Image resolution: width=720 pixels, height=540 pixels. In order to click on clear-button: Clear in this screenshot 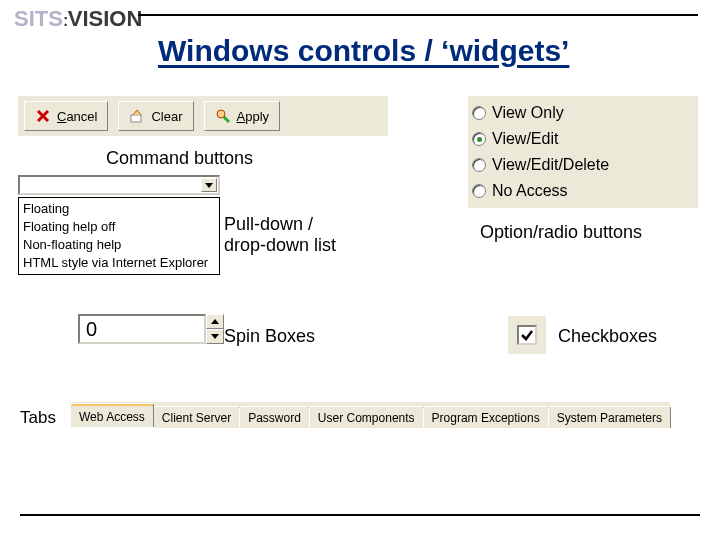, I will do `click(156, 116)`.